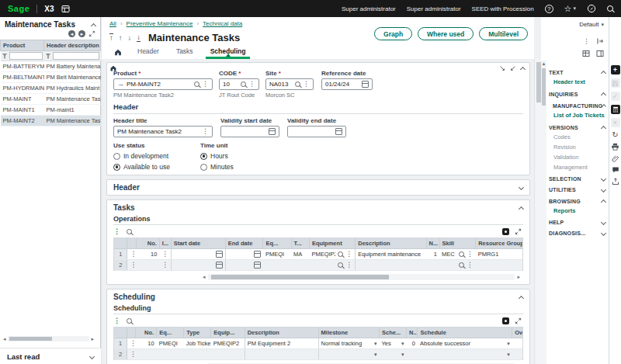 The image size is (621, 364). Describe the element at coordinates (51, 110) in the screenshot. I see `list-item: PM-MAINT1PM-maint1` at that location.